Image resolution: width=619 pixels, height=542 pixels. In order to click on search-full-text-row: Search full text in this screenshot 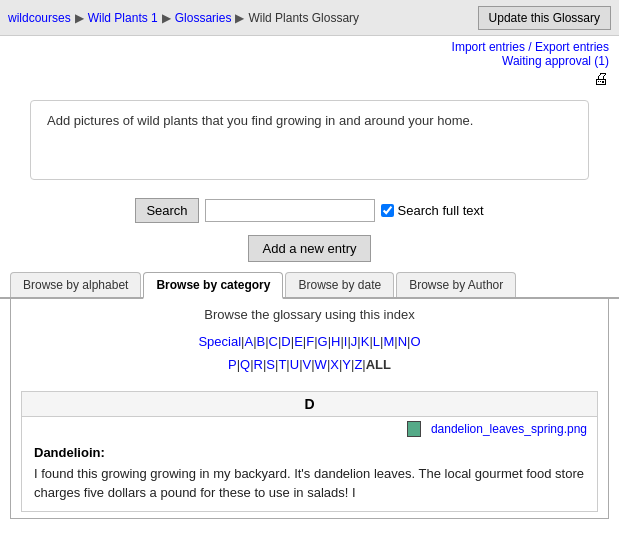, I will do `click(432, 210)`.